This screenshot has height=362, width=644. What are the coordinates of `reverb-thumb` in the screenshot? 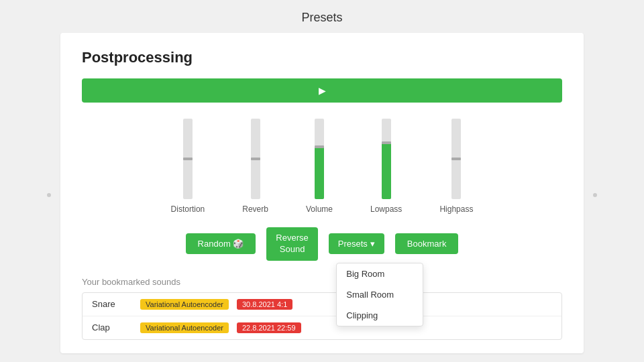 It's located at (256, 159).